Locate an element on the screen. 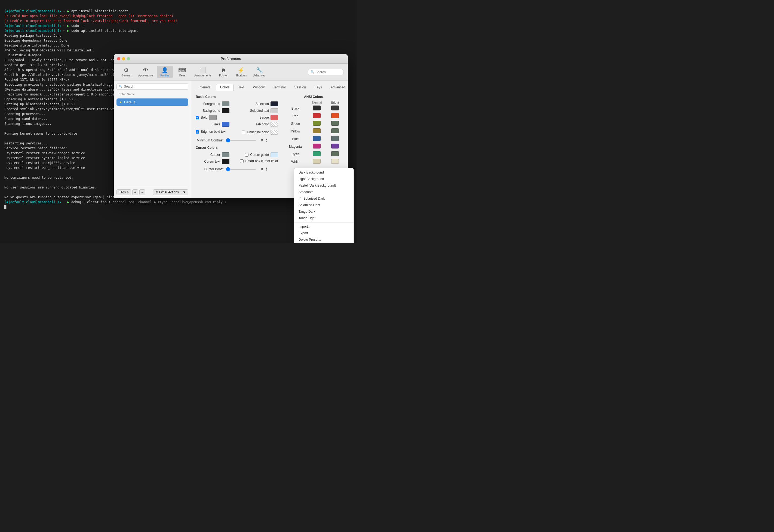 Image resolution: width=774 pixels, height=532 pixels. toolbar-general: ⚙ General is located at coordinates (126, 72).